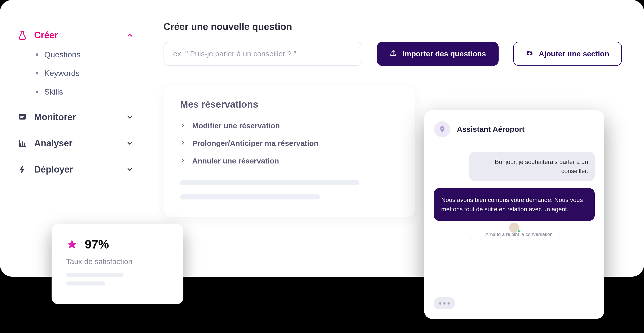  Describe the element at coordinates (530, 54) in the screenshot. I see `folder-plus-icon` at that location.